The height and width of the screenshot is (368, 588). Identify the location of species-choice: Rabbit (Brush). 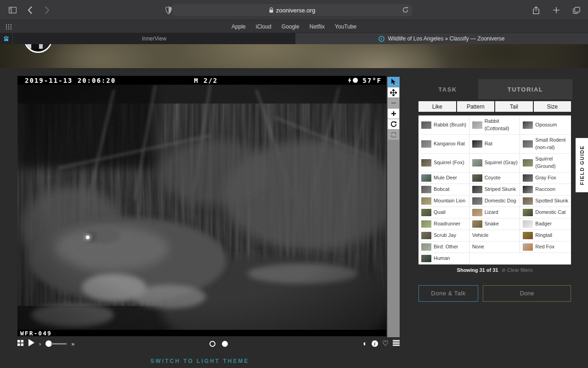
(444, 125).